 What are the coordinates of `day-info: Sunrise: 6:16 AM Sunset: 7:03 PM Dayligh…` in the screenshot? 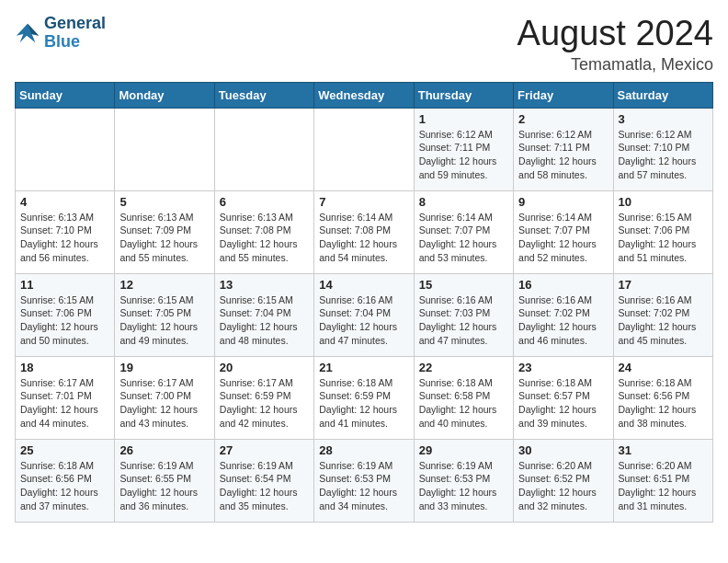 It's located at (463, 320).